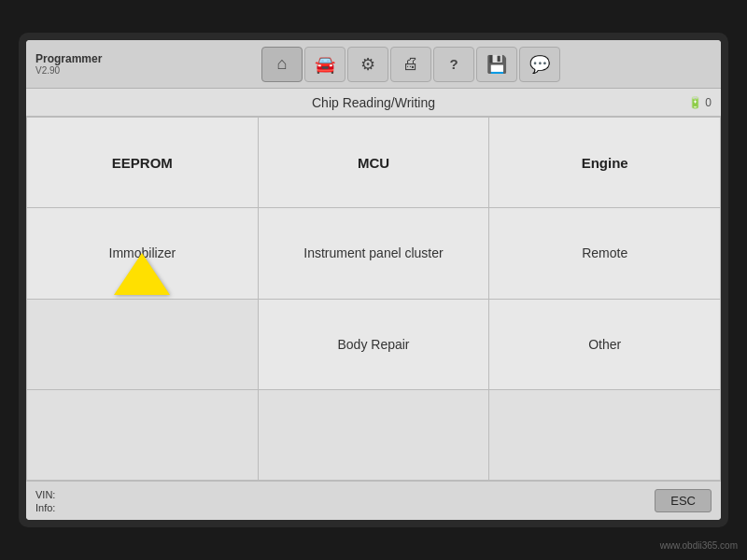  Describe the element at coordinates (336, 495) in the screenshot. I see `vin-row: VIN:` at that location.